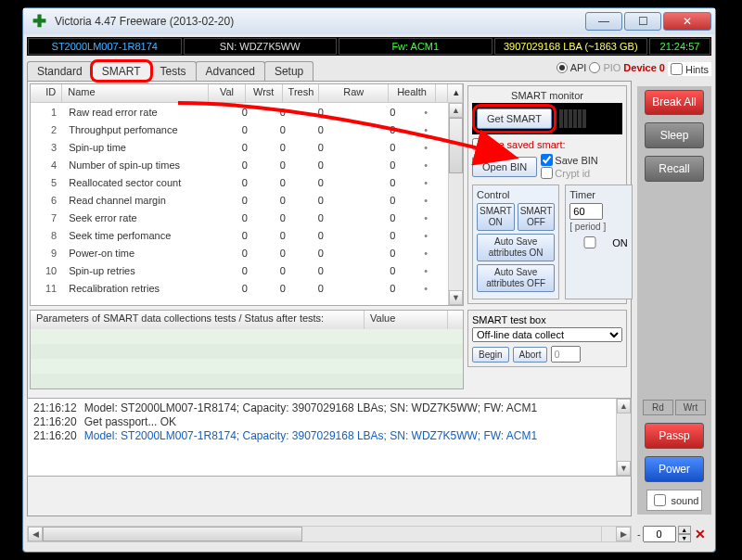 The image size is (742, 560). Describe the element at coordinates (623, 438) in the screenshot. I see `log-vscroll: ▲ ▼` at that location.